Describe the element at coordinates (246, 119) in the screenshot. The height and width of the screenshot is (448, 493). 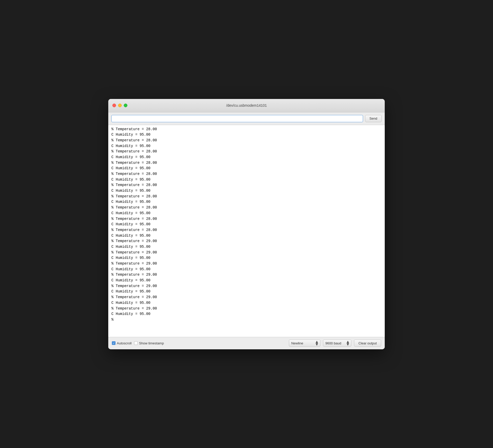
I see `toolbar: Send` at that location.